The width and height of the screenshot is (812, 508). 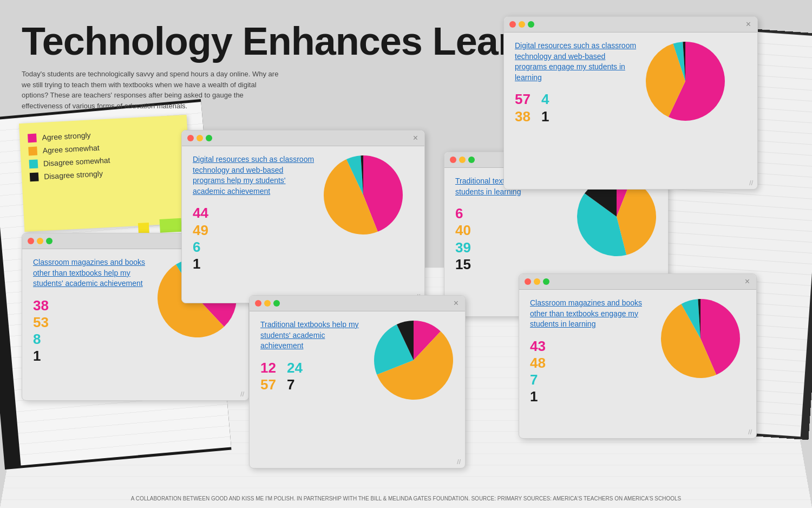 What do you see at coordinates (513, 264) in the screenshot?
I see `stat-val-black: 15` at bounding box center [513, 264].